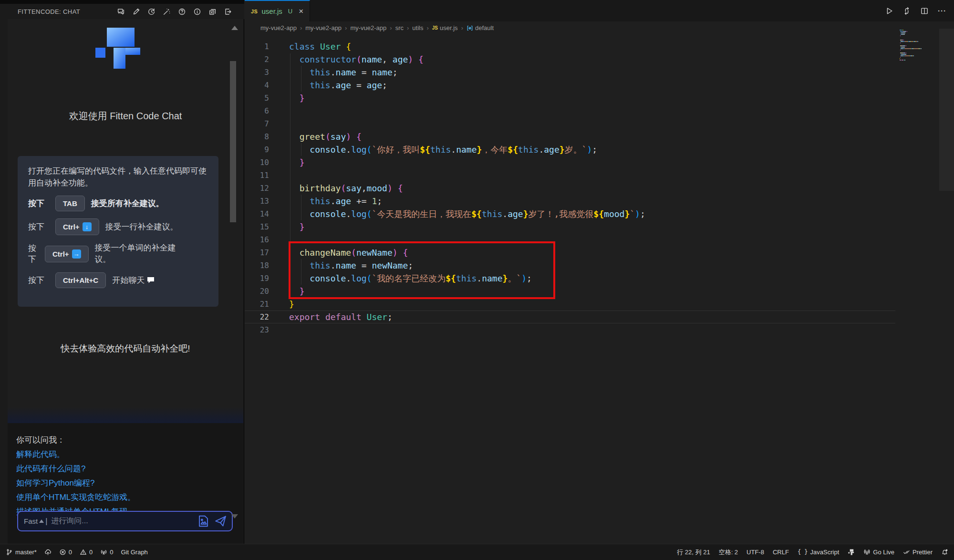  I want to click on code-line: 12 birthday(say,mood) {, so click(570, 188).